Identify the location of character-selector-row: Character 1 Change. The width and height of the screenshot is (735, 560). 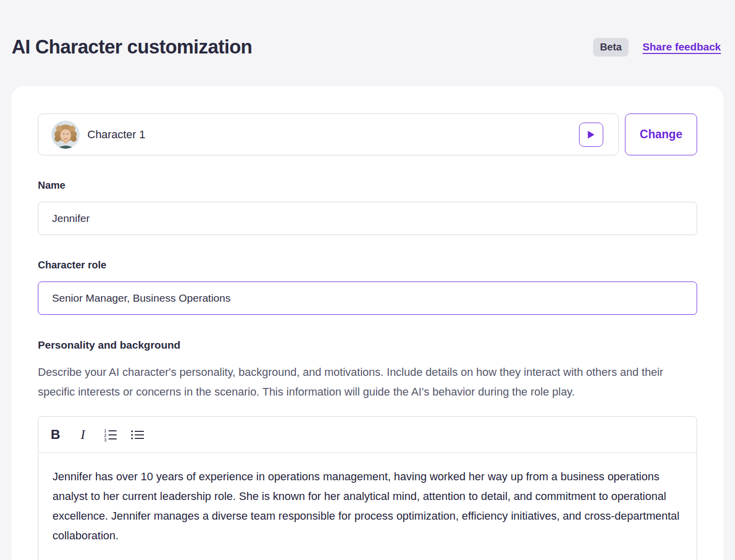
(368, 134).